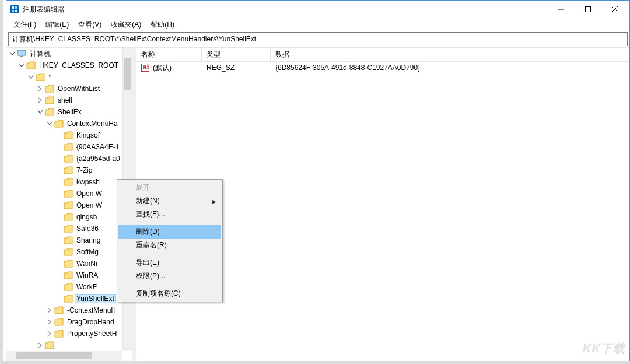  I want to click on tree-label: -ContextMenuH, so click(92, 310).